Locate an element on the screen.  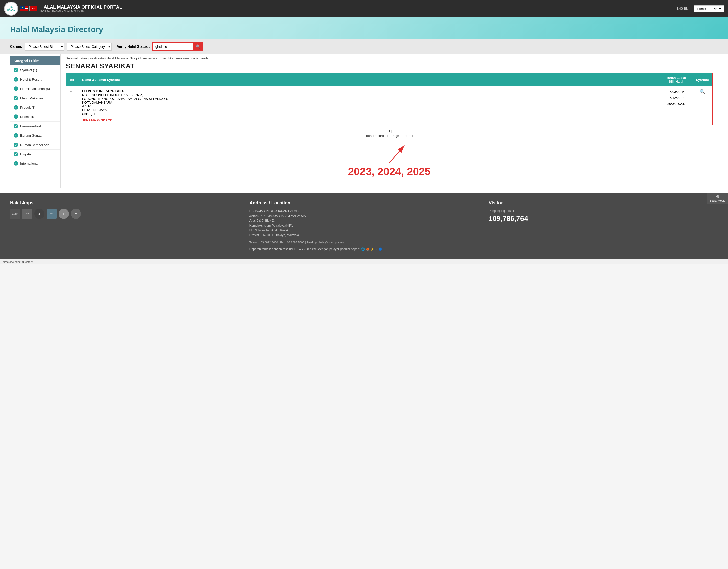
date-3: 30/04/2023. is located at coordinates (676, 104).